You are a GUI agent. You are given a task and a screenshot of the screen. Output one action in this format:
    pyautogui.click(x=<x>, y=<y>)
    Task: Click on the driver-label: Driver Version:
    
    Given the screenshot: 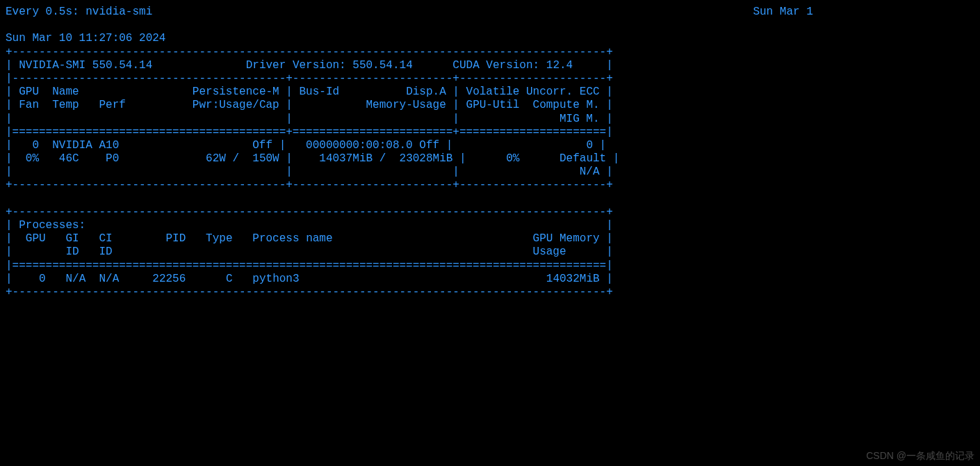 What is the action you would take?
    pyautogui.click(x=296, y=65)
    